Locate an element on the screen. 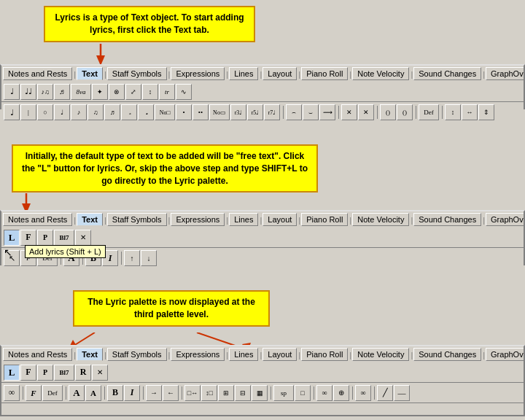 Image resolution: width=525 pixels, height=420 pixels. btn-music4: ♬ is located at coordinates (62, 92).